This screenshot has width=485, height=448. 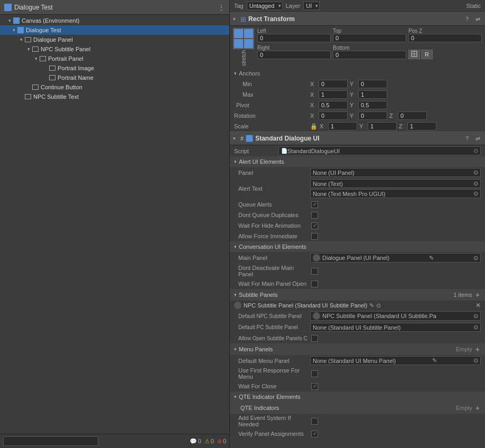 I want to click on layer-dropdown: UI, so click(x=312, y=6).